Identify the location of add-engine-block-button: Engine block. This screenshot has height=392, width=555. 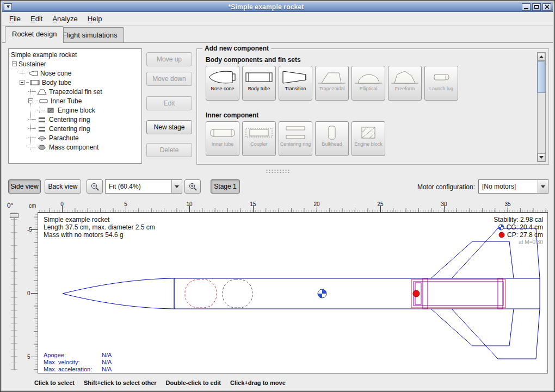
(368, 139).